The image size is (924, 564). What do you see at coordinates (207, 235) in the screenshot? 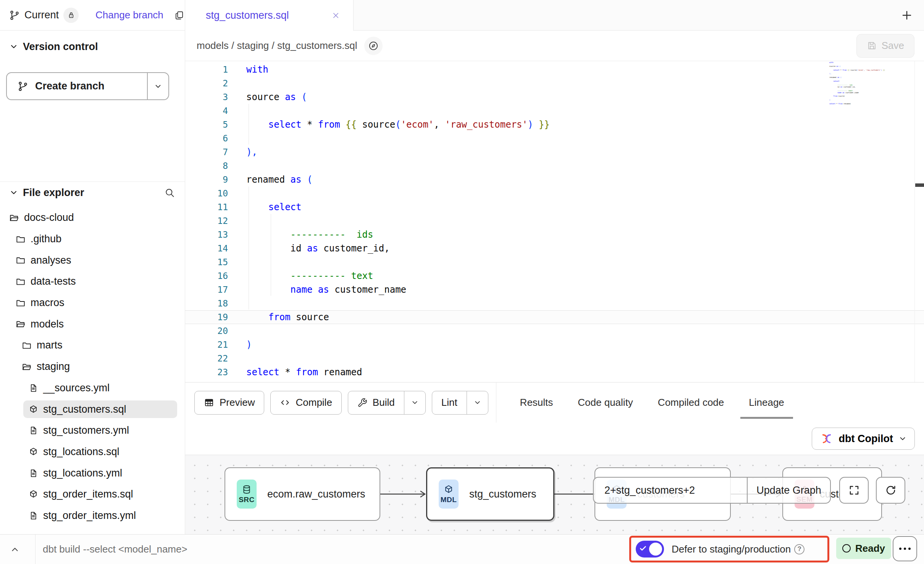
I see `line-number: 13` at bounding box center [207, 235].